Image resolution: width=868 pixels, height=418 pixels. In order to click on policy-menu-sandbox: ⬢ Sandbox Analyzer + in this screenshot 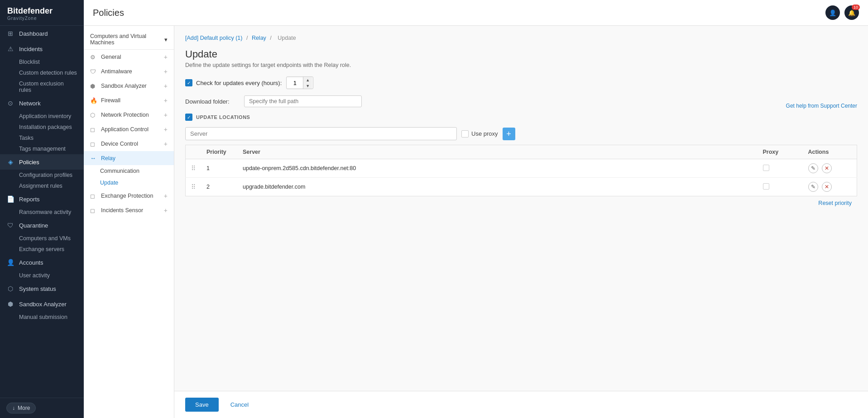, I will do `click(129, 86)`.